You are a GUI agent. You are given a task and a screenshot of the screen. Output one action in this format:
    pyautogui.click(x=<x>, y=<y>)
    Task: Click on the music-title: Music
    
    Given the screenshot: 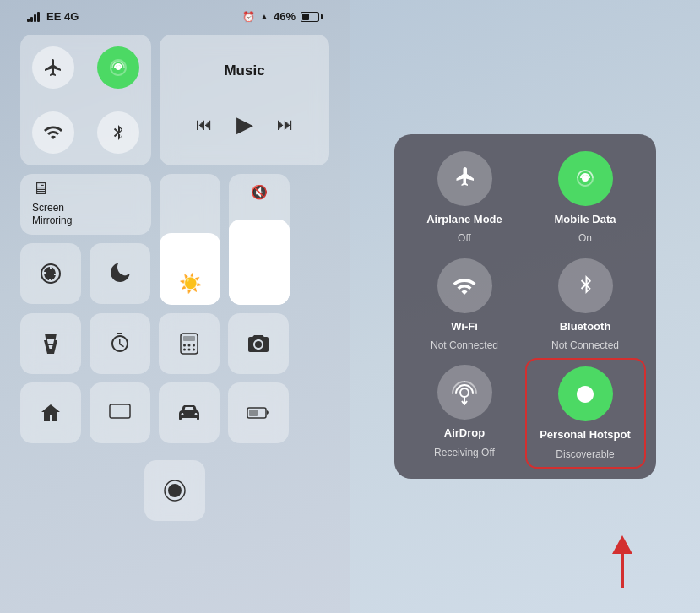 What is the action you would take?
    pyautogui.click(x=244, y=71)
    